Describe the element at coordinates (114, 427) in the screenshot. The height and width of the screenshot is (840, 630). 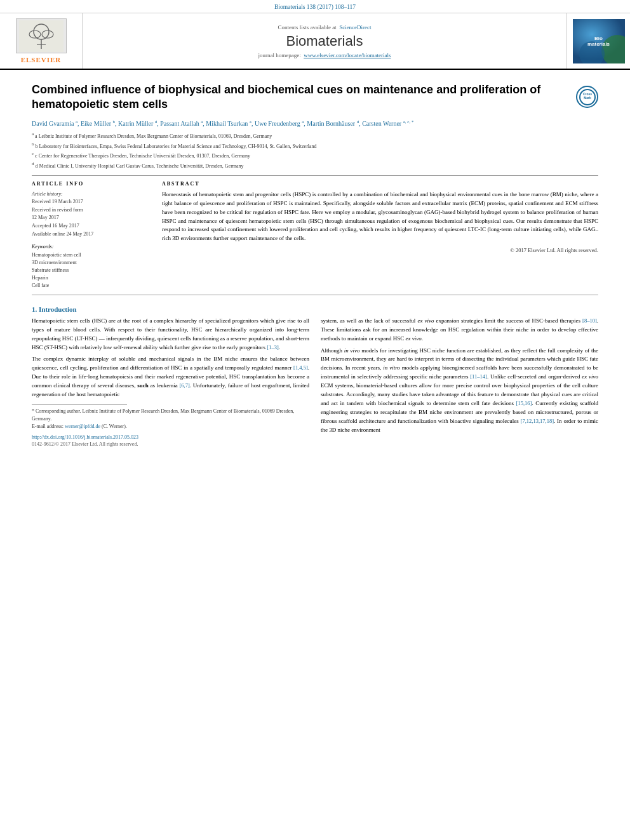
I see `footnote-email-suffix: (C. Werner).` at that location.